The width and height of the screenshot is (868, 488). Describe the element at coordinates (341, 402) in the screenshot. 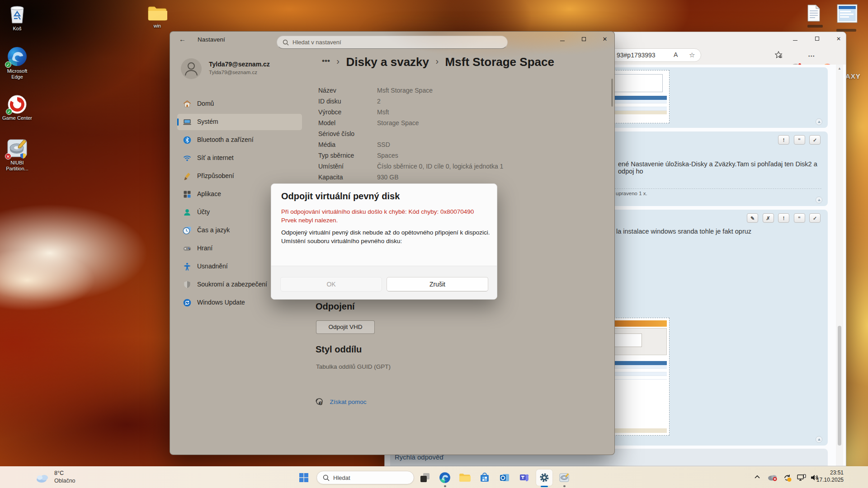

I see `get-help-link: ? Získat pomoc` at that location.